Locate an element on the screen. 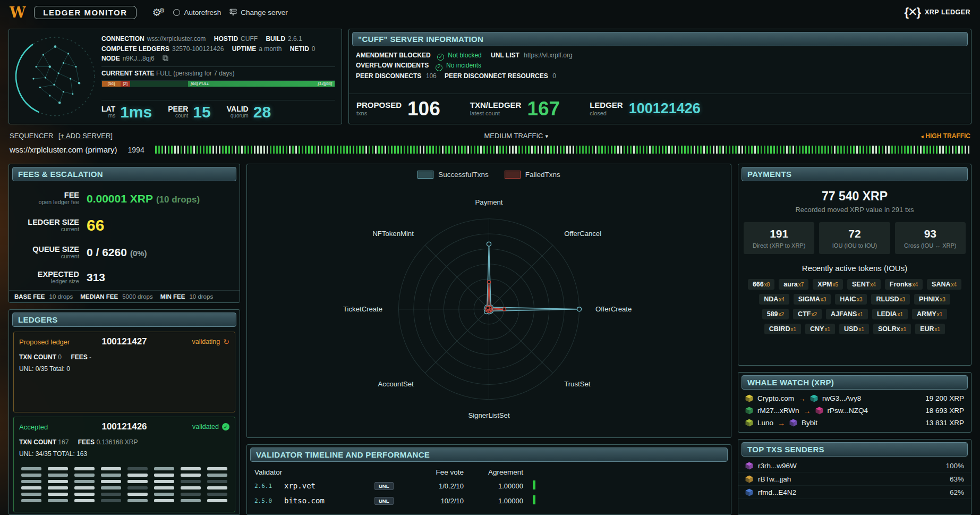 This screenshot has width=980, height=515. token-chip: 666x8 is located at coordinates (761, 284).